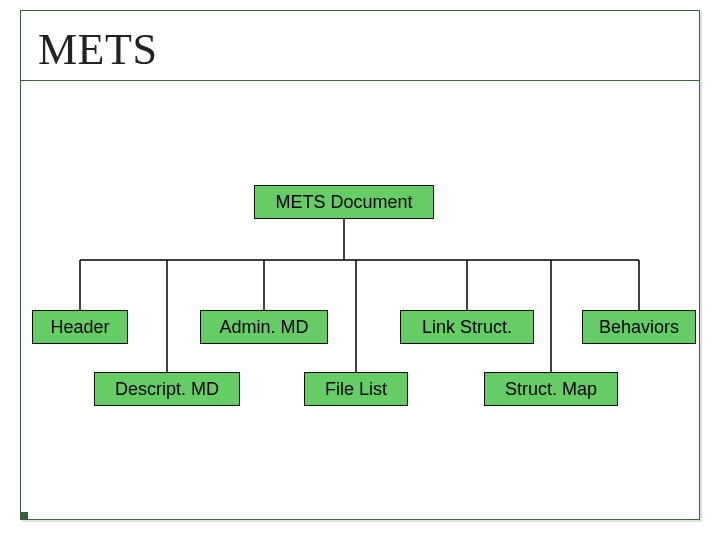  Describe the element at coordinates (24, 516) in the screenshot. I see `frame-corner-icon` at that location.